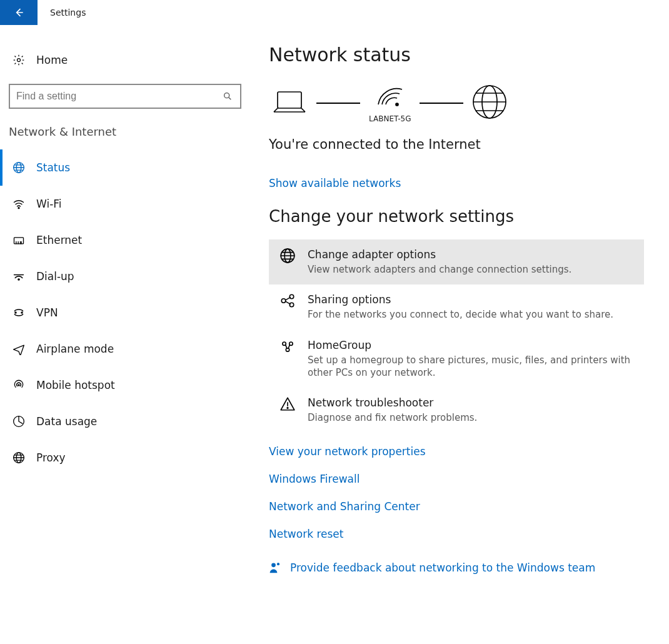  What do you see at coordinates (125, 168) in the screenshot?
I see `sidebar-item-status: Status` at bounding box center [125, 168].